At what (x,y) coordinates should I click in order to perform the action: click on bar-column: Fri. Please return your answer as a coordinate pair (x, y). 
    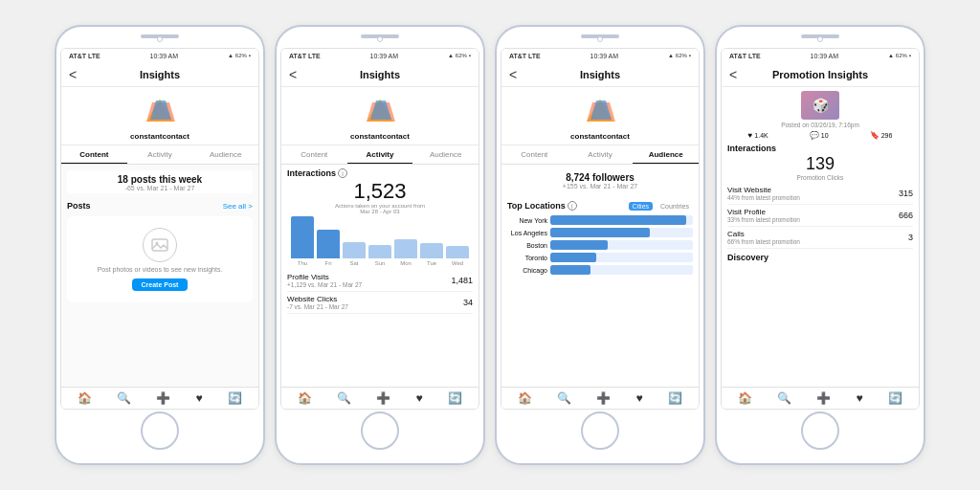
    Looking at the image, I should click on (328, 248).